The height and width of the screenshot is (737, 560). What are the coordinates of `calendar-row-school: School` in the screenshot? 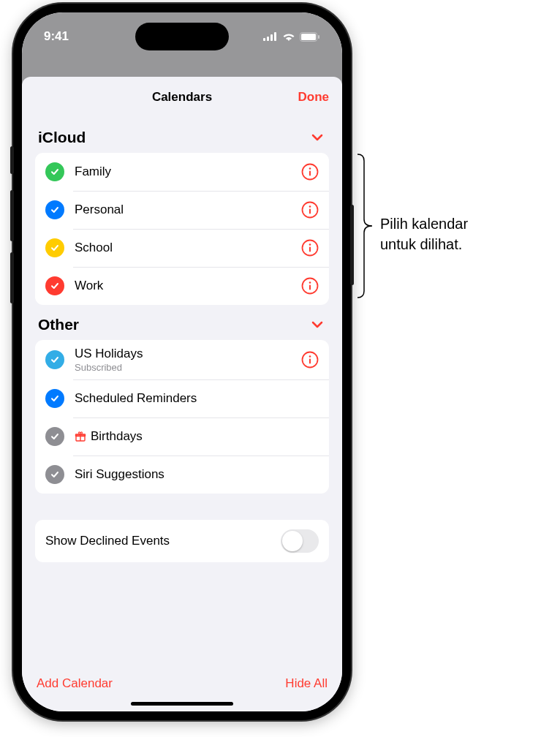 It's located at (182, 248).